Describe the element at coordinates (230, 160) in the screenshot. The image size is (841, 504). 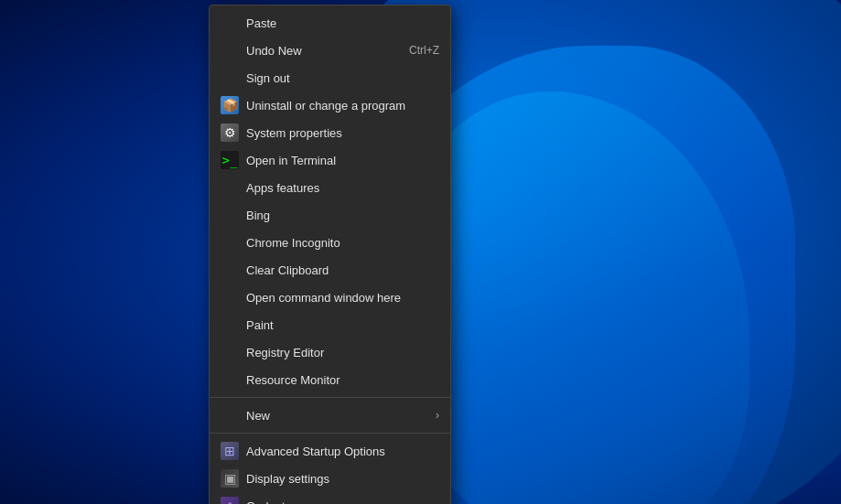
I see `open-terminal-icon: >_` at that location.